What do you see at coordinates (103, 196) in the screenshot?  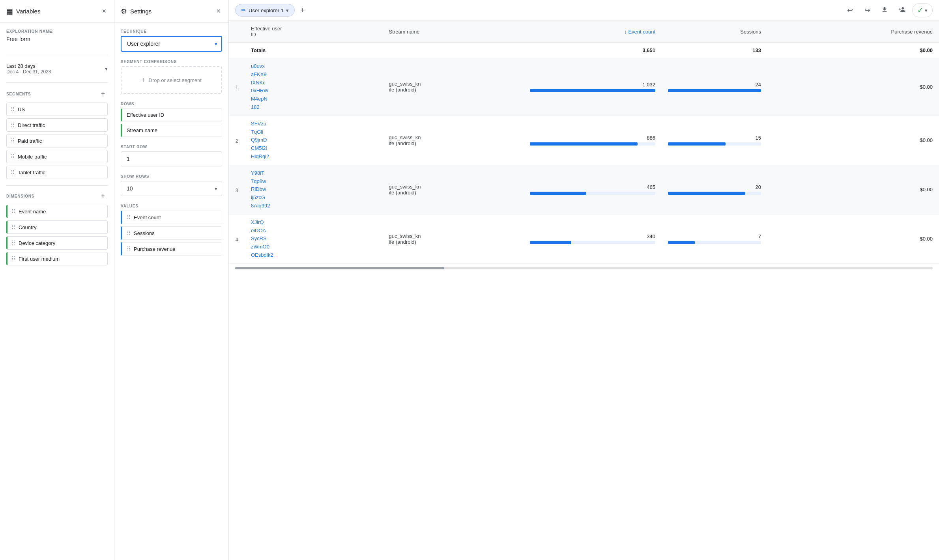 I see `add-dimension-button: +` at bounding box center [103, 196].